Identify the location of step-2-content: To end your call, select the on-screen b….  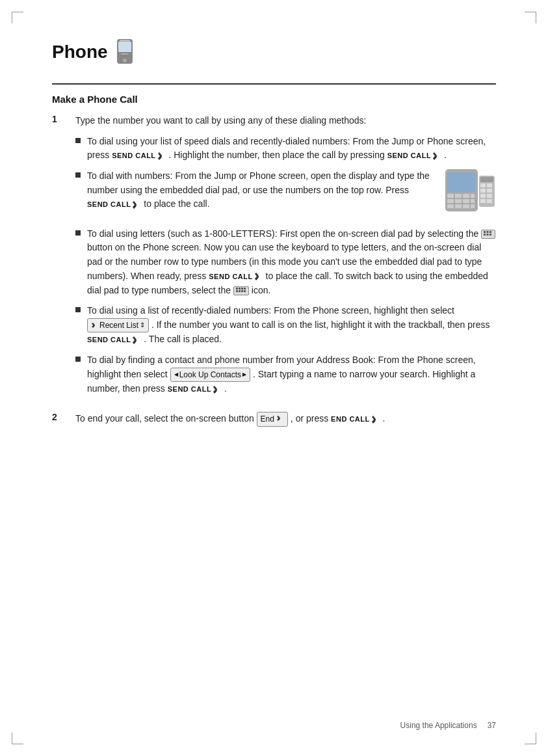
(286, 423).